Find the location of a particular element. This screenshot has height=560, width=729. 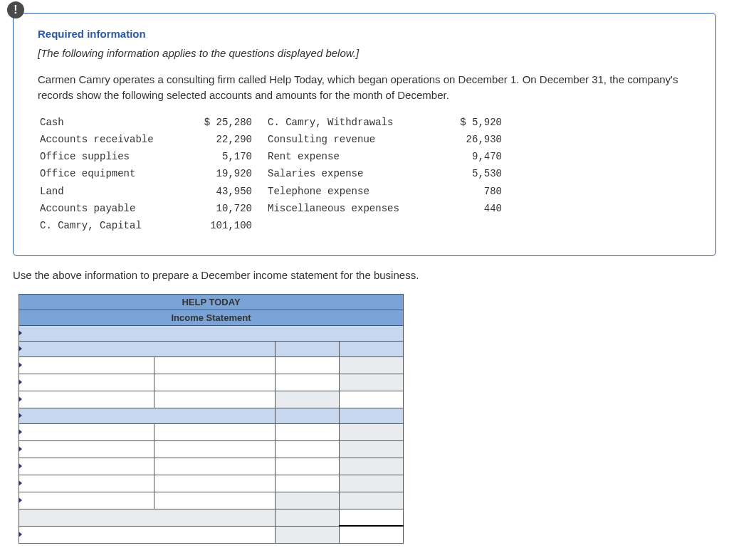

account-label: C. Camry, Withdrawals is located at coordinates (348, 122).